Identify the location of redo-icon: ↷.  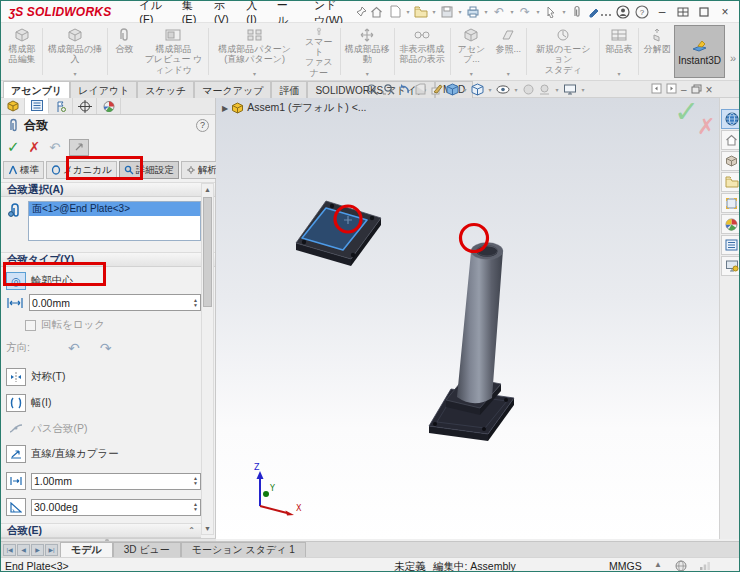
(525, 12).